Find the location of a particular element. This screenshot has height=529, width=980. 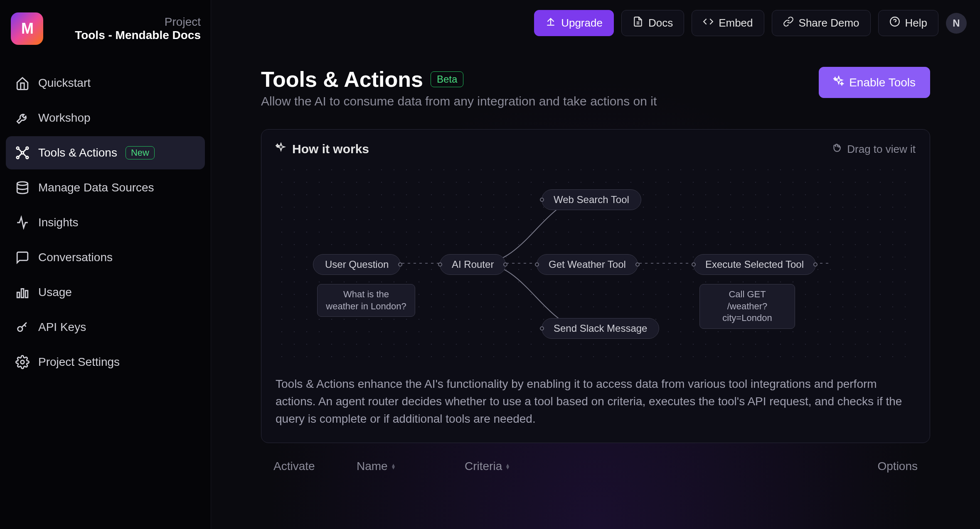

docs-label: Docs is located at coordinates (661, 23).